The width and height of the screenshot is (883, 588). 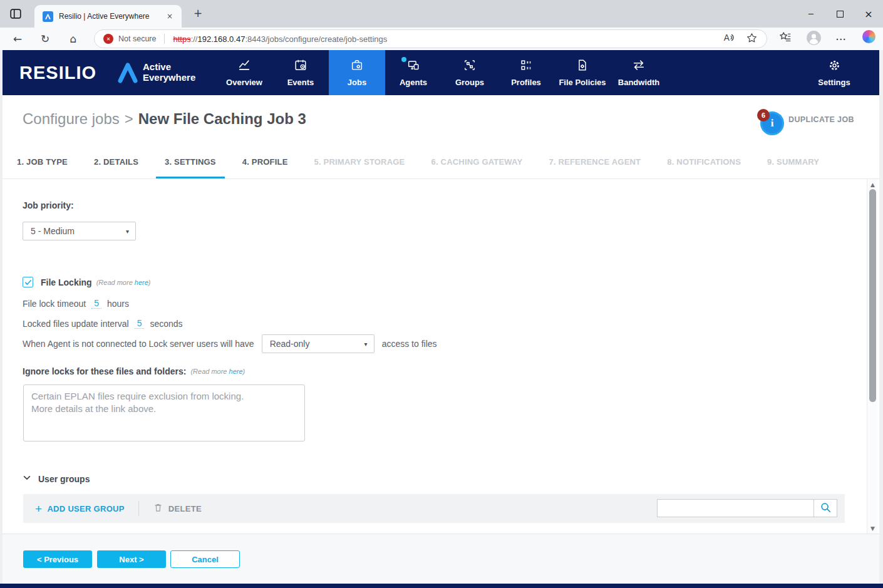 I want to click on browser-menu-icon: ···, so click(x=842, y=39).